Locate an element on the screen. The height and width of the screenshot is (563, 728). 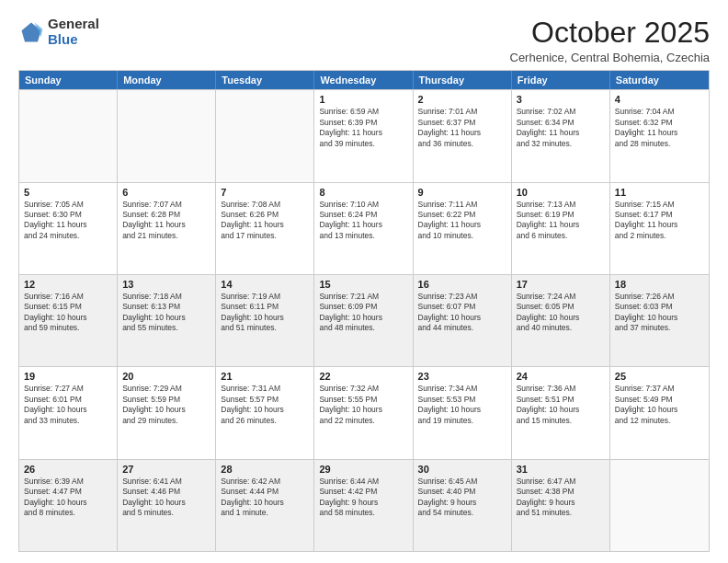
day-number: 29 is located at coordinates (363, 469).